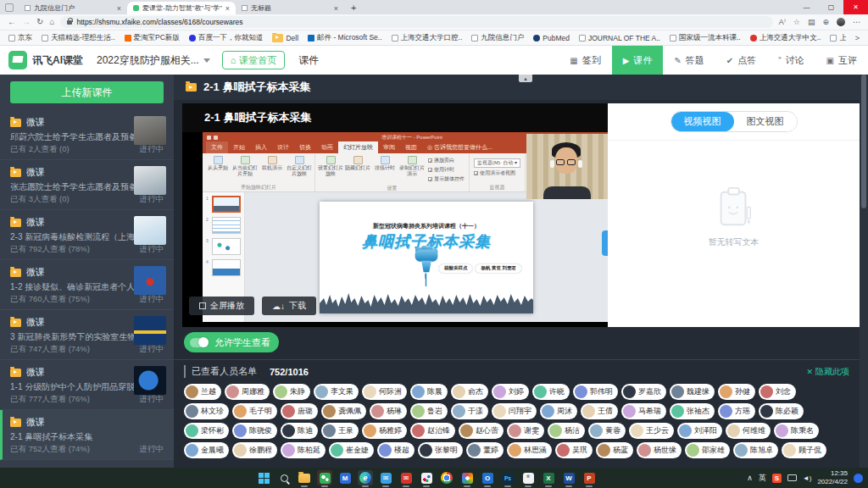 The width and height of the screenshot is (868, 488). I want to click on nav-item-courseware: ▶课件, so click(637, 60).